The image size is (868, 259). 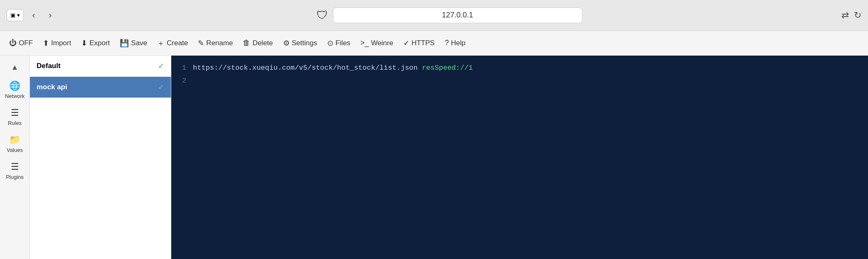 I want to click on values-icon: 📁, so click(x=15, y=140).